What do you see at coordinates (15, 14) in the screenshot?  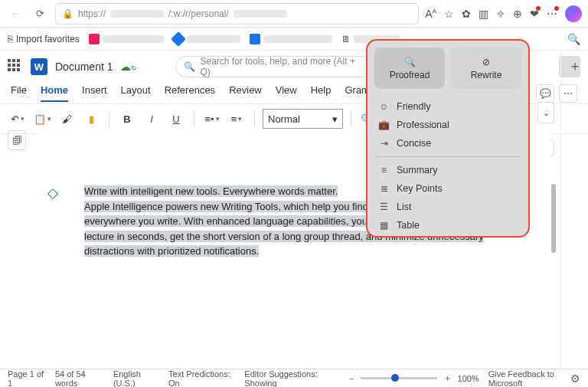 I see `back-button: ←` at bounding box center [15, 14].